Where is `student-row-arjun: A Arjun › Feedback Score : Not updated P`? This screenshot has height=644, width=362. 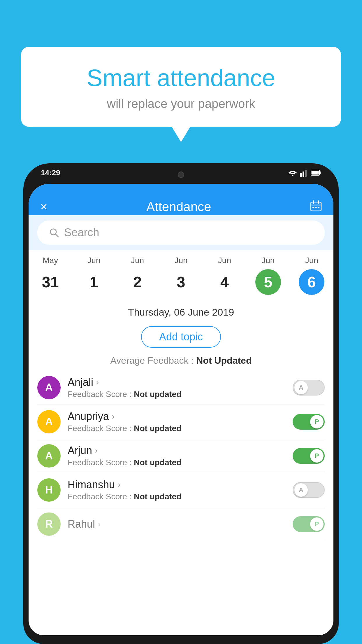
student-row-arjun: A Arjun › Feedback Score : Not updated P is located at coordinates (181, 456).